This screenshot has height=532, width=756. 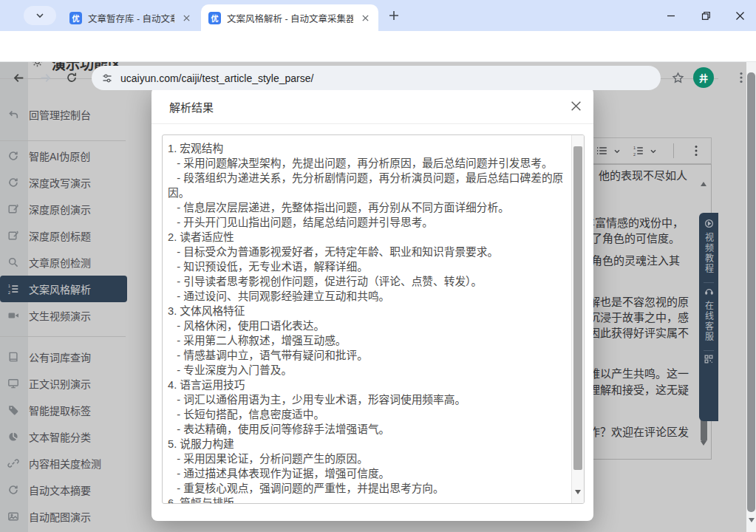 What do you see at coordinates (678, 78) in the screenshot?
I see `bookmark-star-icon` at bounding box center [678, 78].